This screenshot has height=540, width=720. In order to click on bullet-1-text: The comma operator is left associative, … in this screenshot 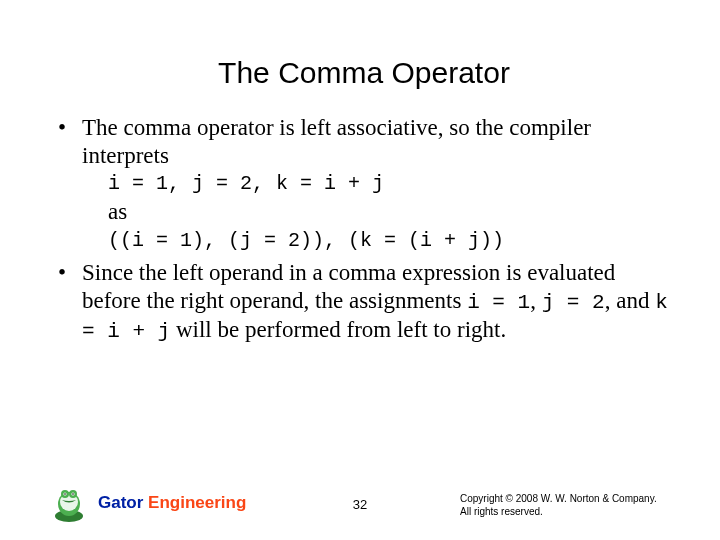, I will do `click(336, 142)`.